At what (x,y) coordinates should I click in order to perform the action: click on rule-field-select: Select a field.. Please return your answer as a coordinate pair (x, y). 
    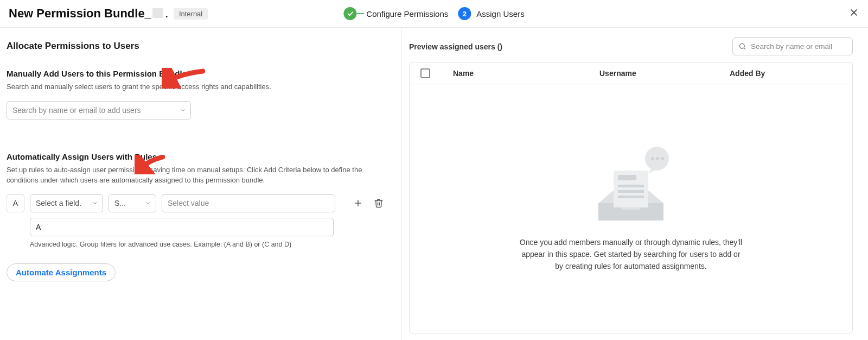
    Looking at the image, I should click on (66, 203).